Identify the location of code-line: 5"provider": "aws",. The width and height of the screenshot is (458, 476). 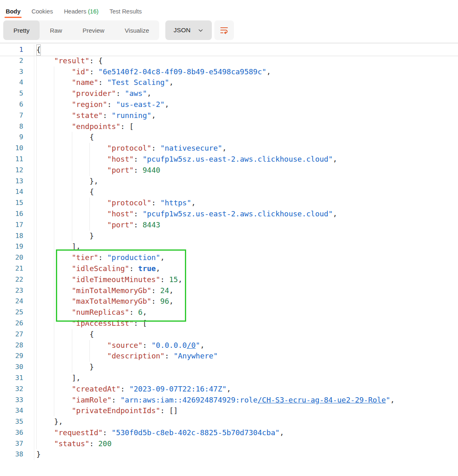
(229, 94).